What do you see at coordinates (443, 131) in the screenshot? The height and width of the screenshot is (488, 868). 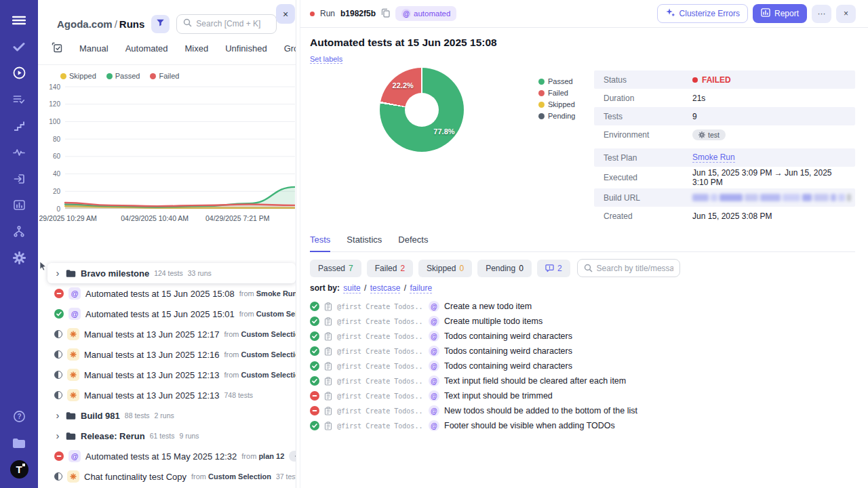 I see `passed-percent-label: 77.8%` at bounding box center [443, 131].